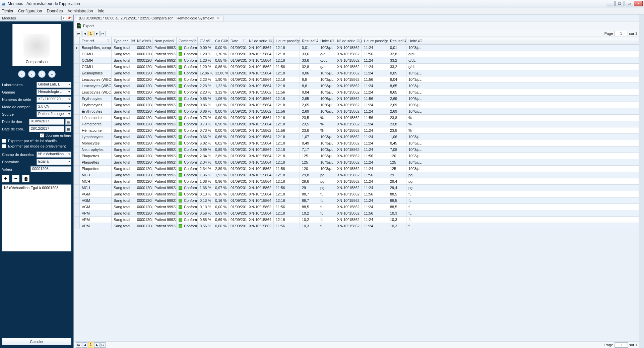  I want to click on datafield-select: N° d'échantillon, so click(54, 155).